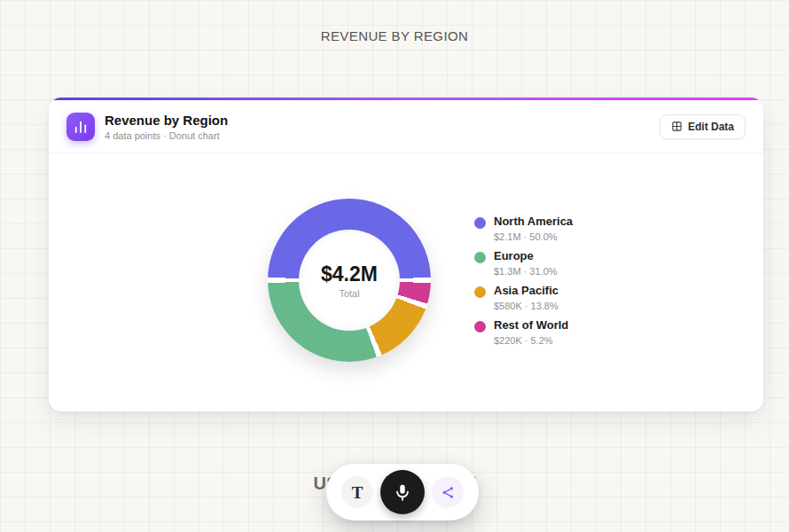 This screenshot has height=532, width=789. What do you see at coordinates (167, 127) in the screenshot?
I see `card-title-group: Revenue by Region 4 data points · Donut …` at bounding box center [167, 127].